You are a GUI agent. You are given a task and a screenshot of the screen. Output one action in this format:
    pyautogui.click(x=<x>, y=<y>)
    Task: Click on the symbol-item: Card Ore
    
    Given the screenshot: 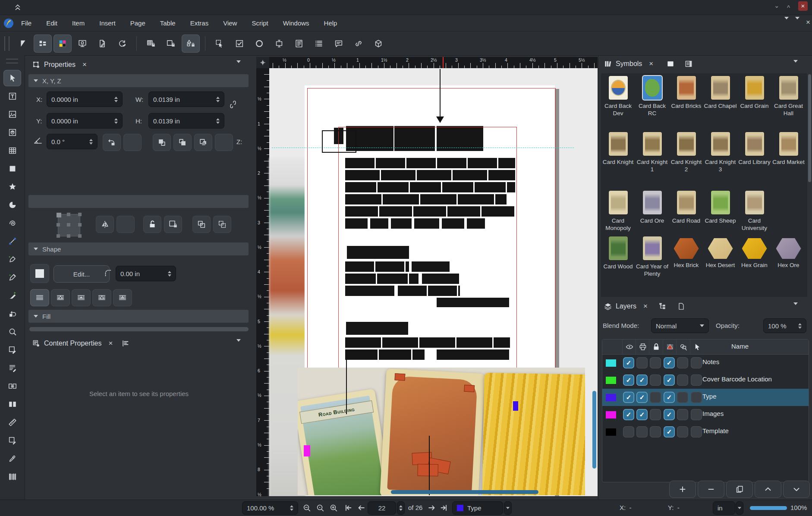 What is the action you would take?
    pyautogui.click(x=652, y=211)
    